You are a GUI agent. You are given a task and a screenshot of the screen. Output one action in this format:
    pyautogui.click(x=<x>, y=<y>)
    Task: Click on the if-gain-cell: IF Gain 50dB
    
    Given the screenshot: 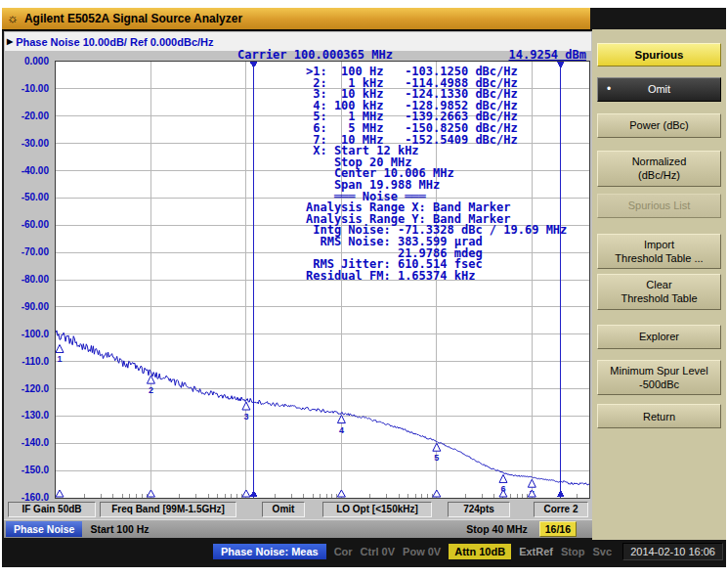 What is the action you would take?
    pyautogui.click(x=52, y=510)
    